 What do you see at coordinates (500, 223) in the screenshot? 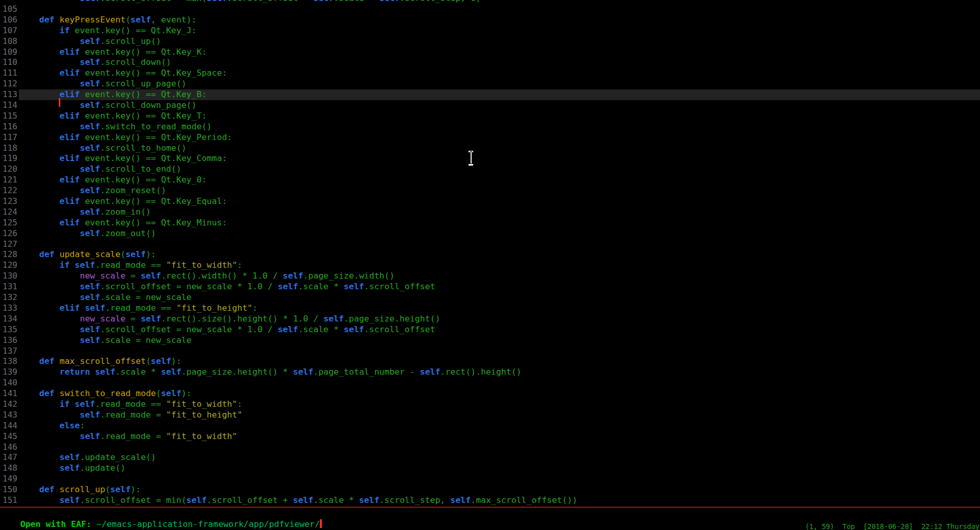
I see `code-text: elif event.key() == Qt.Key_Minus:` at bounding box center [500, 223].